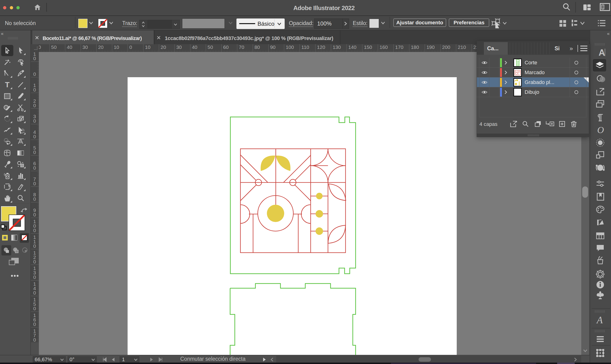 The image size is (611, 364). Describe the element at coordinates (415, 47) in the screenshot. I see `svg-text: 180` at that location.